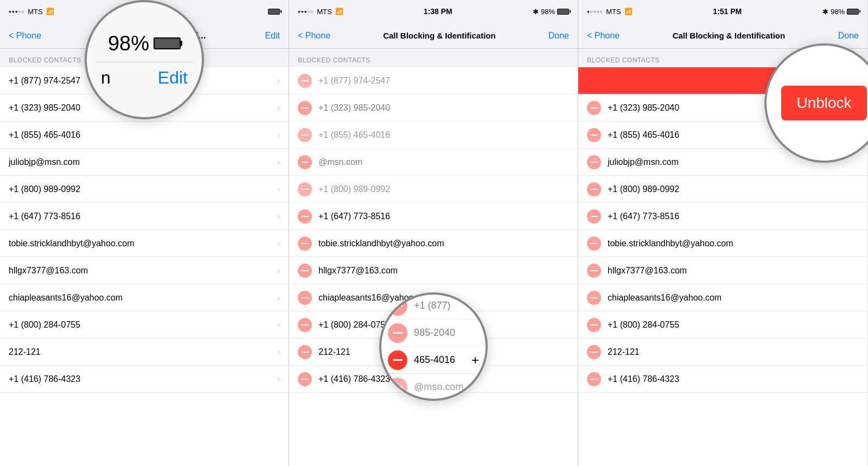  Describe the element at coordinates (438, 11) in the screenshot. I see `time-2: 1:38 PM` at that location.